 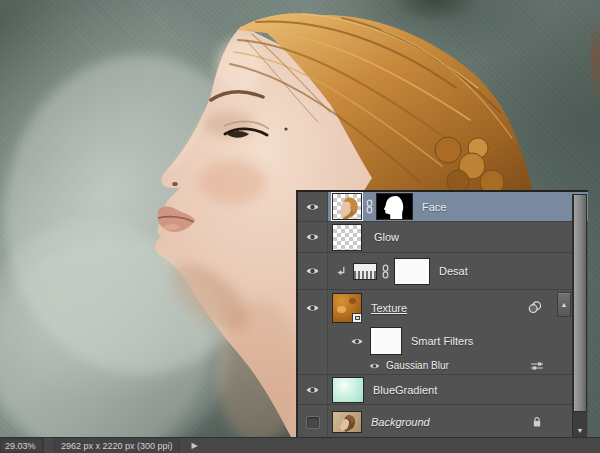 I want to click on smart-object-badge-icon, so click(x=357, y=318).